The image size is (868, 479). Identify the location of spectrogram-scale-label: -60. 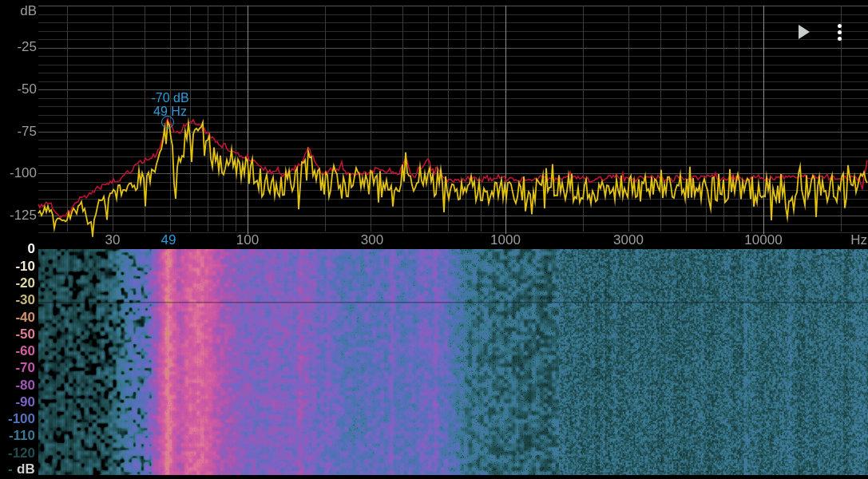
(18, 351).